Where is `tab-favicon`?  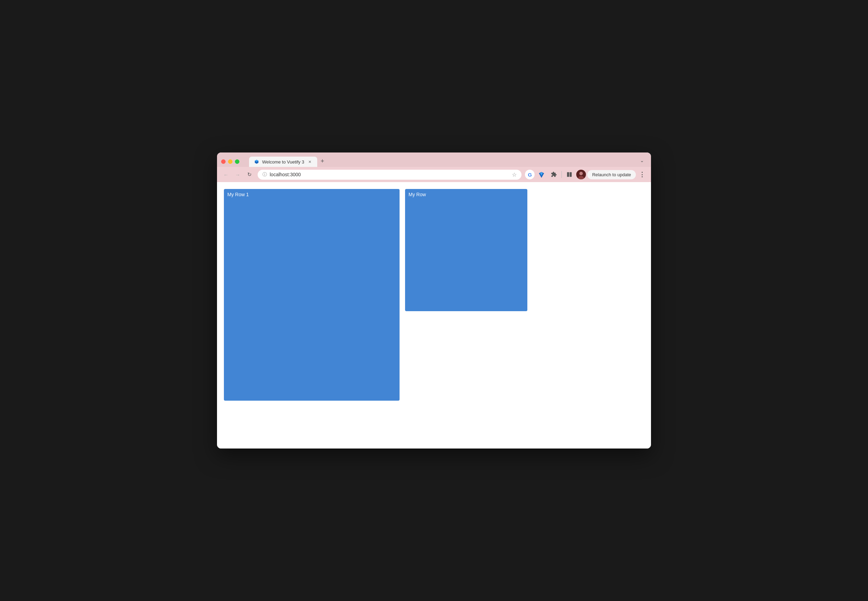 tab-favicon is located at coordinates (257, 162).